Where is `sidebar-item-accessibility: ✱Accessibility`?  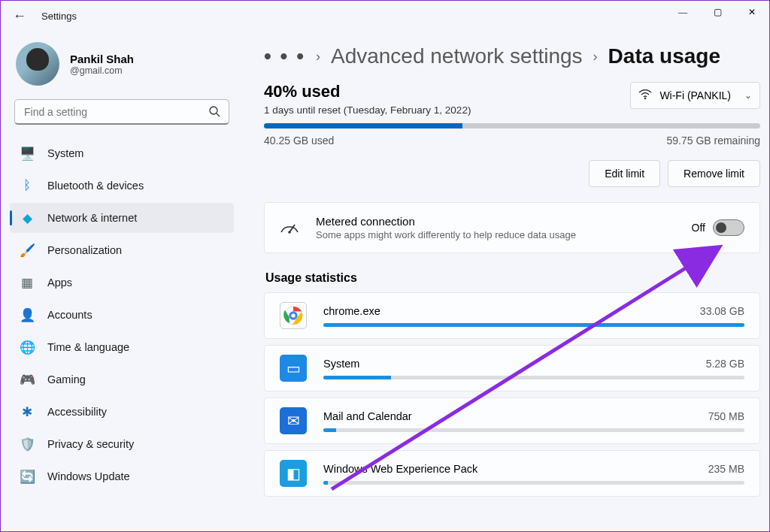
sidebar-item-accessibility: ✱Accessibility is located at coordinates (122, 412).